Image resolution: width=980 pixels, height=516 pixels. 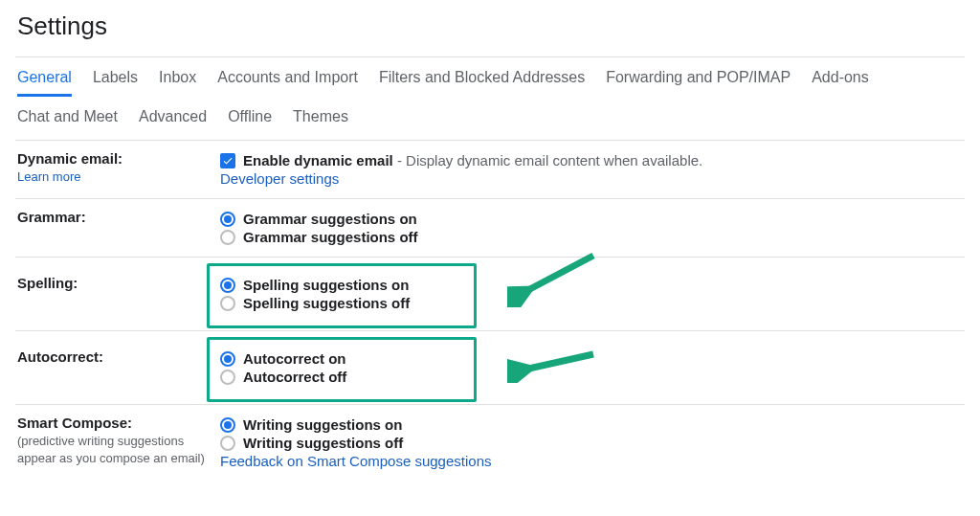 What do you see at coordinates (115, 82) in the screenshot?
I see `tab-labels: Labels` at bounding box center [115, 82].